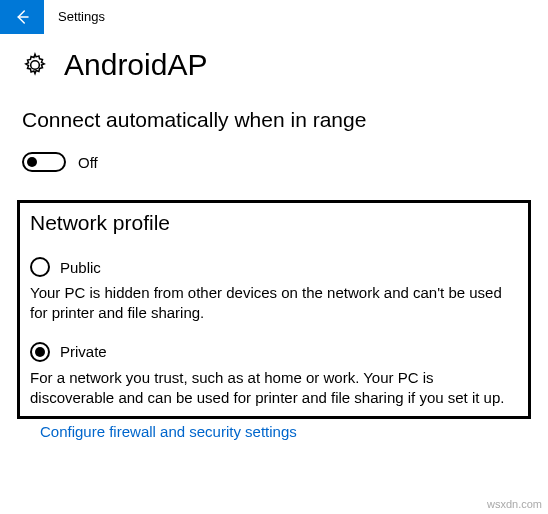 Image resolution: width=548 pixels, height=514 pixels. I want to click on gear-icon, so click(35, 65).